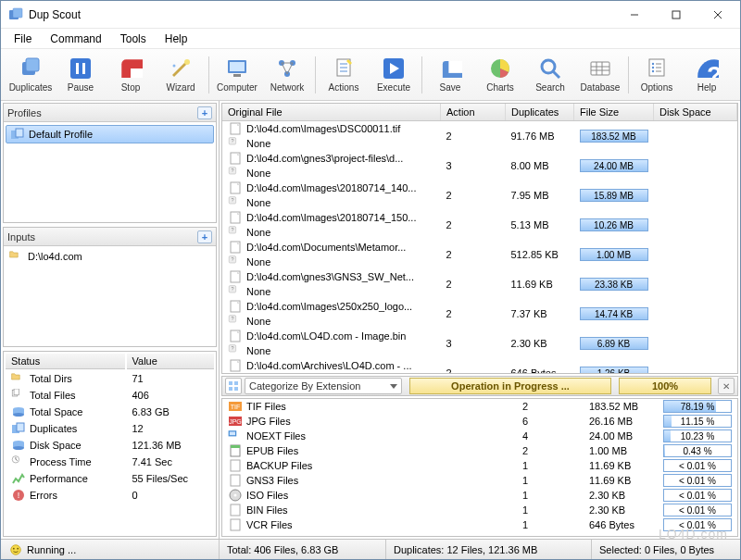 This screenshot has height=560, width=741. I want to click on actions-button: Actions, so click(344, 75).